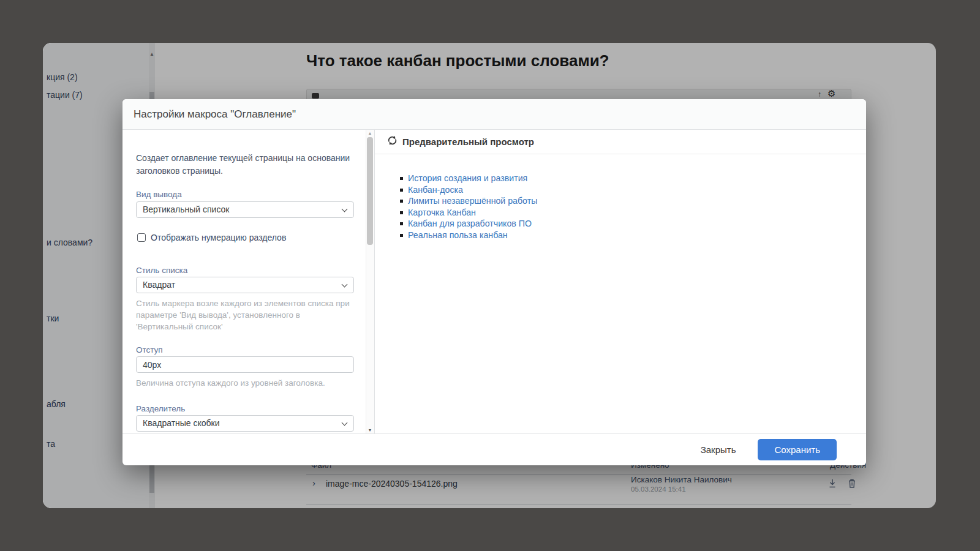 Image resolution: width=980 pixels, height=551 pixels. What do you see at coordinates (797, 449) in the screenshot?
I see `save-button: Сохранить` at bounding box center [797, 449].